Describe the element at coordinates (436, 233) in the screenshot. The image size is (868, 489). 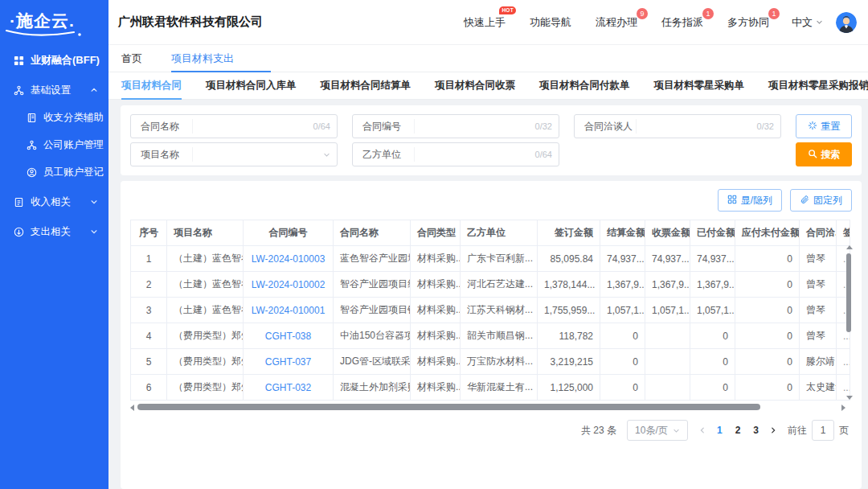
I see `column-header-4: 合同类型` at that location.